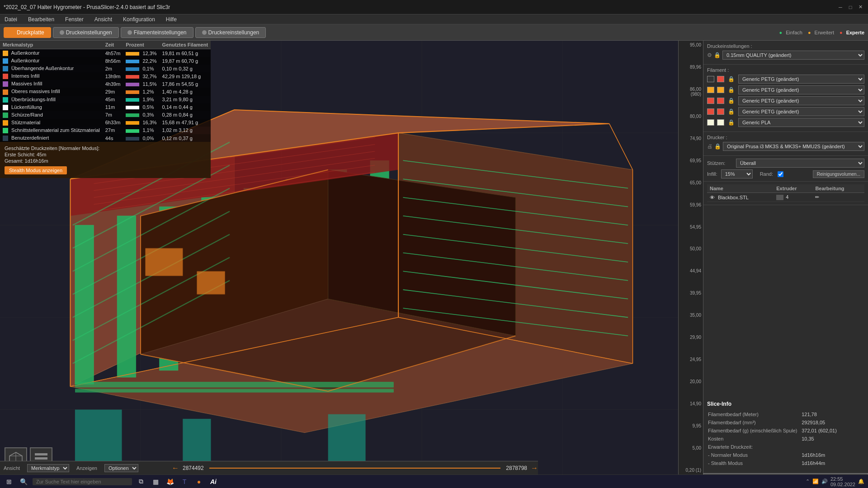 This screenshot has height=488, width=868. What do you see at coordinates (141, 482) in the screenshot?
I see `task-view-icon: ⧉` at bounding box center [141, 482].